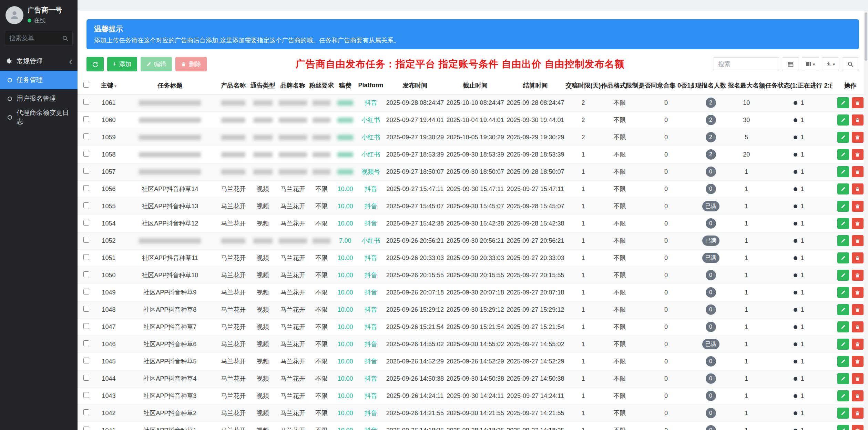  Describe the element at coordinates (86, 85) in the screenshot. I see `select-all-checkbox` at that location.